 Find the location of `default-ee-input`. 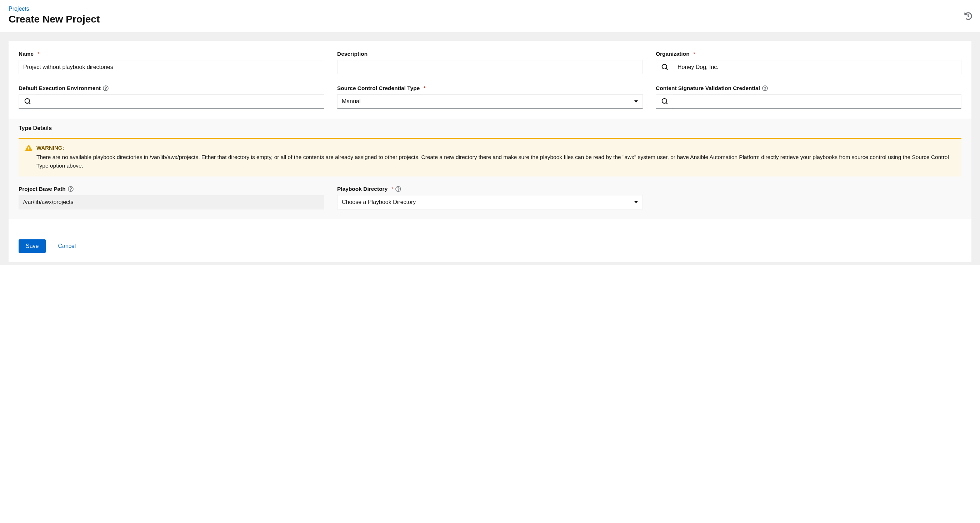

default-ee-input is located at coordinates (180, 101).